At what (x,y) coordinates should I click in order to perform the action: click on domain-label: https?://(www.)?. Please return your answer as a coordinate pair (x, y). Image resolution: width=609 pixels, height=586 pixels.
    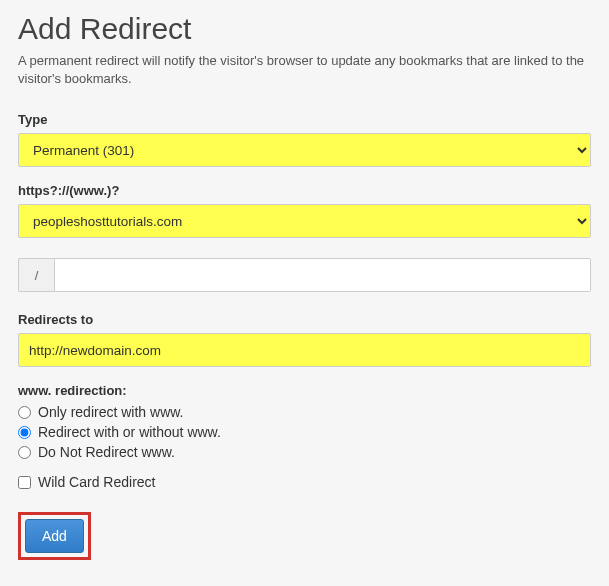
    Looking at the image, I should click on (304, 190).